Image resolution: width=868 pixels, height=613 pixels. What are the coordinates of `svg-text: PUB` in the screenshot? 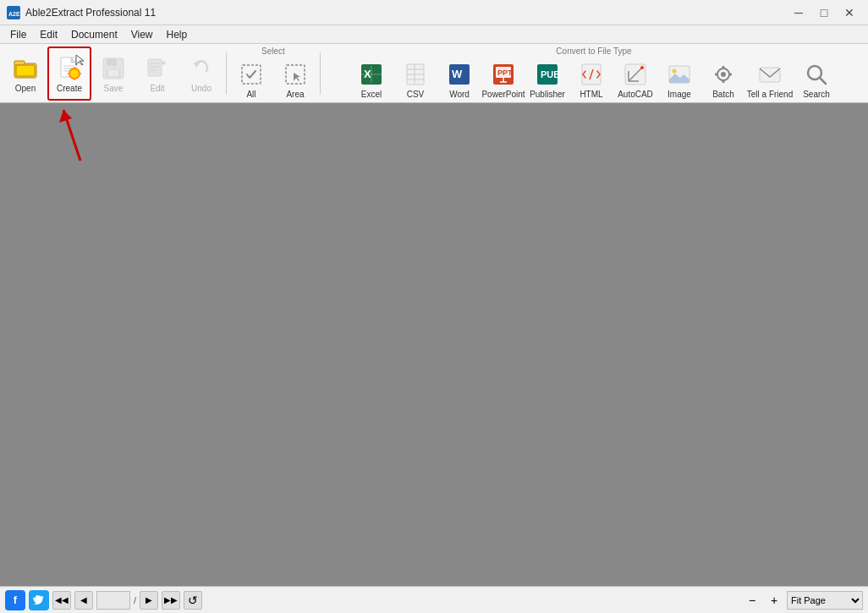 It's located at (550, 74).